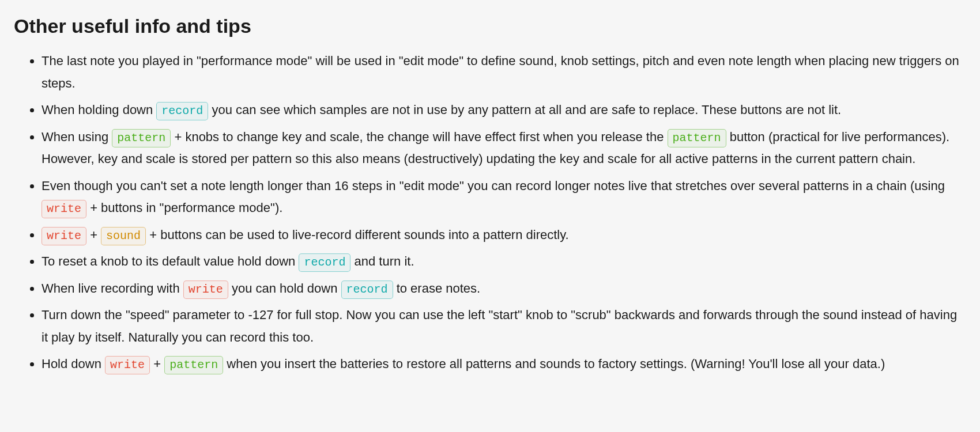 This screenshot has height=432, width=980. I want to click on tip-text: + knobs to change key and scale, the cha…, so click(421, 137).